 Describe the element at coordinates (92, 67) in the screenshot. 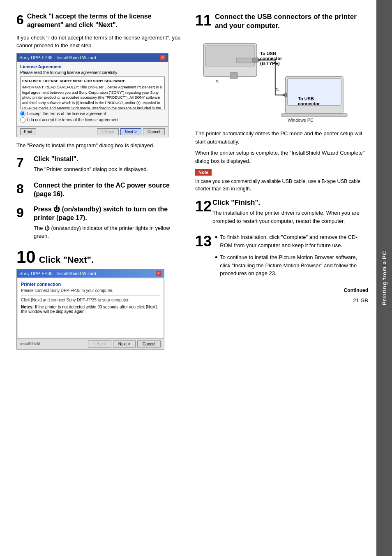

I see `step-6-dialog-section: License Agreement` at that location.